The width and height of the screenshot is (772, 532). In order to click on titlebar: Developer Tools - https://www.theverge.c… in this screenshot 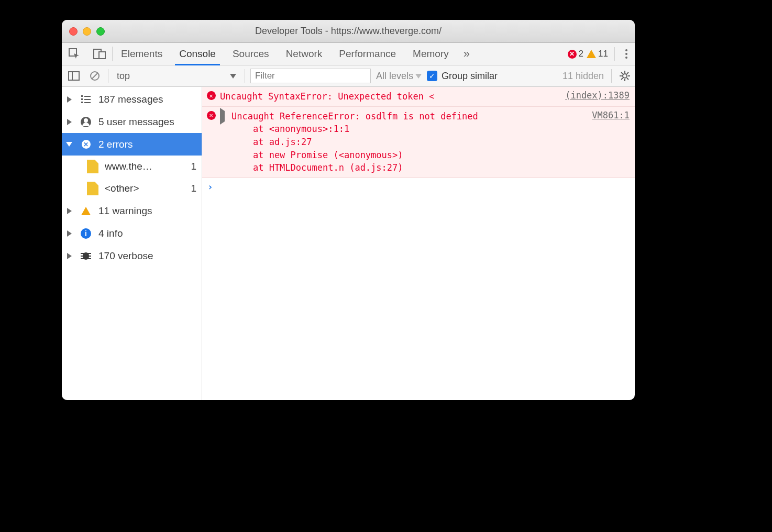, I will do `click(348, 31)`.